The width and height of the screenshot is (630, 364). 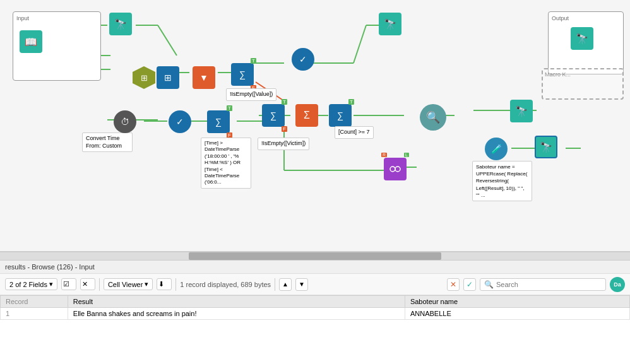 What do you see at coordinates (162, 284) in the screenshot?
I see `download-icon: ⬇` at bounding box center [162, 284].